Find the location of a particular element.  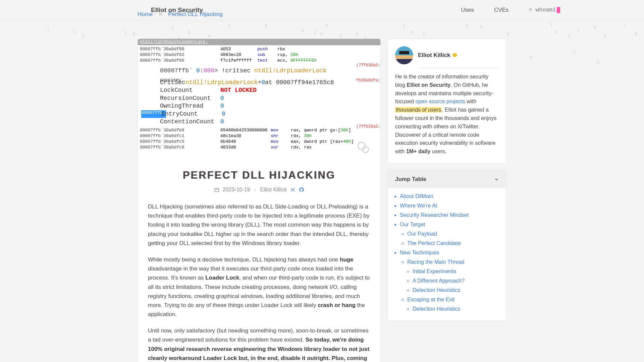

toc-link: Security Researcher Mindset is located at coordinates (434, 215).